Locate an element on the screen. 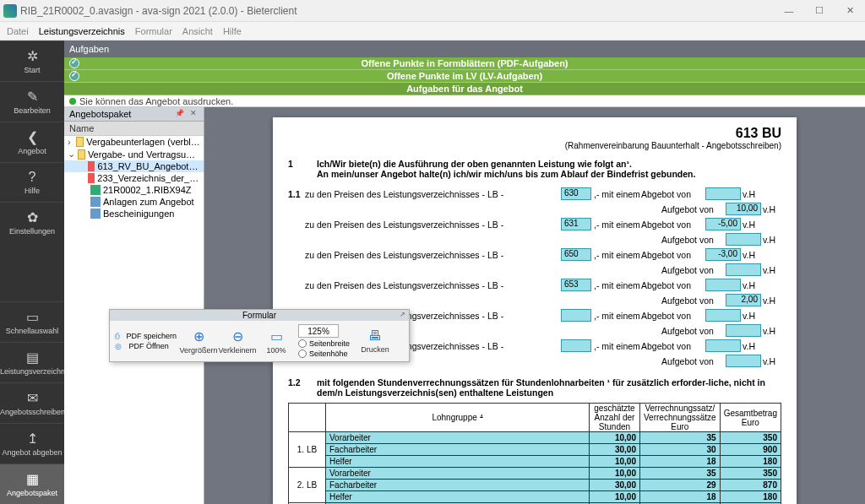  window-controls: — ☐ ✕ is located at coordinates (819, 11).